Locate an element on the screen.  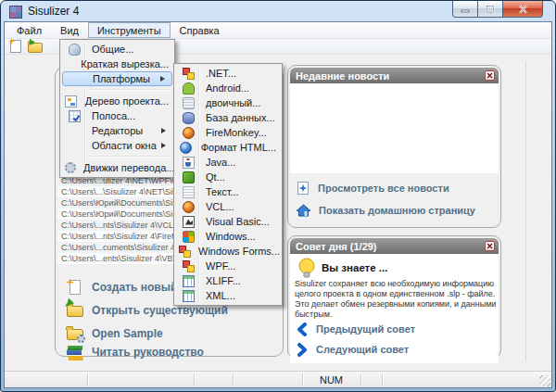
project-tree-icon is located at coordinates (70, 102).